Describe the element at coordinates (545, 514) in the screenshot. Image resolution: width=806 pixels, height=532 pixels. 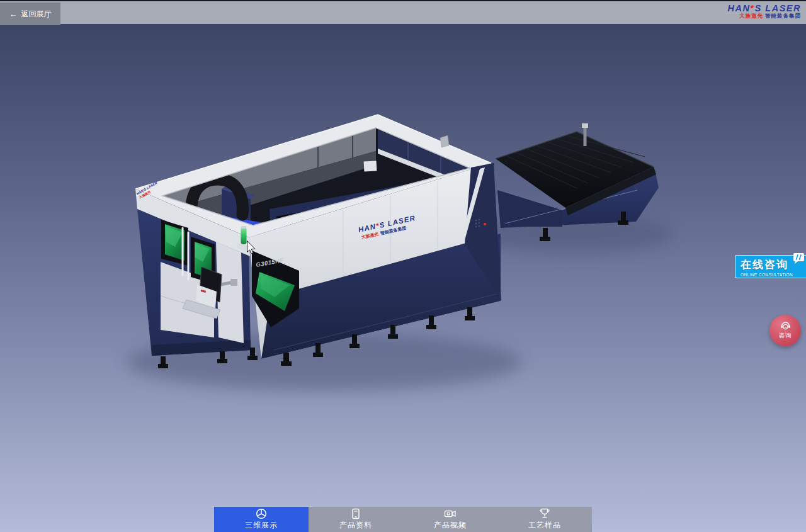
I see `trophy-icon` at that location.